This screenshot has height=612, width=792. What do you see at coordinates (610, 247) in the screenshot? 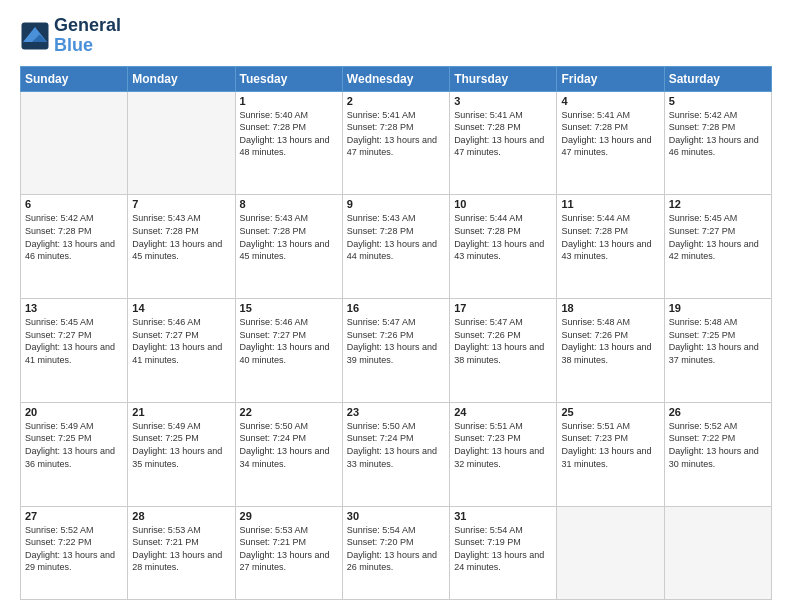
I see `calendar-cell: 11Sunrise: 5:44 AM Sunset: 7:28 PM Dayli…` at bounding box center [610, 247].